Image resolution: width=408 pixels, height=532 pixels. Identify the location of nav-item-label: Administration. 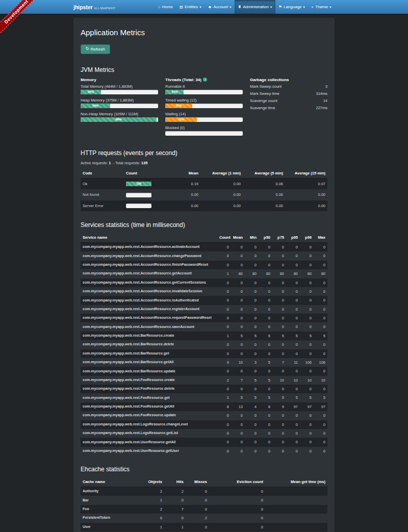
(256, 7).